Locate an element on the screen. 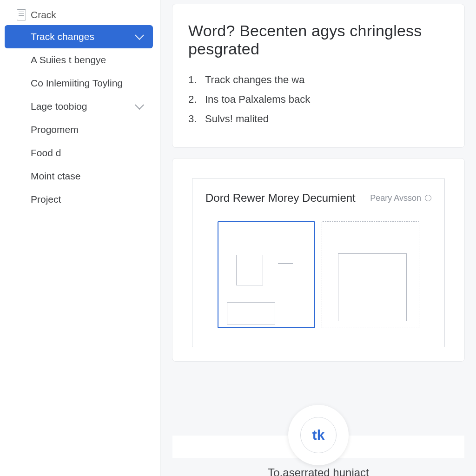 Image resolution: width=476 pixels, height=476 pixels. compare-pane-current is located at coordinates (266, 275).